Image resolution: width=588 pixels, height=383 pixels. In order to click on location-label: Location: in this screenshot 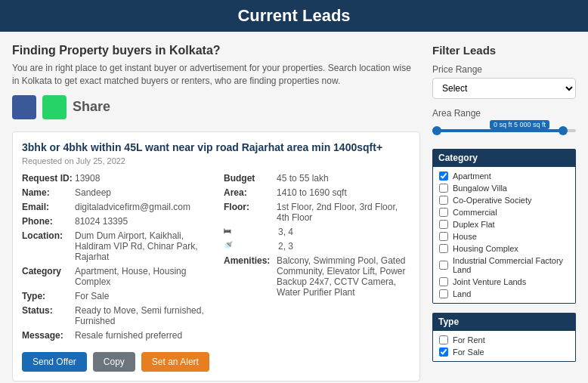, I will do `click(48, 246)`.